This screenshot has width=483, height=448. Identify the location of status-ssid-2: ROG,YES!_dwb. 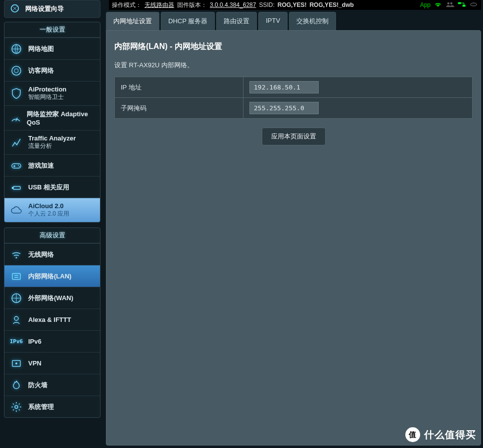
(332, 5).